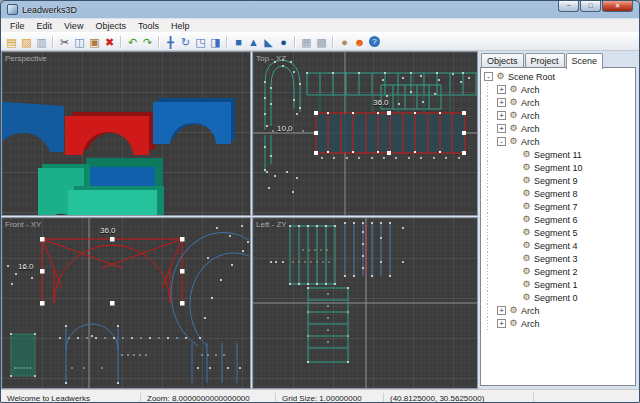 This screenshot has width=640, height=403. I want to click on menu-item-help: Help, so click(180, 26).